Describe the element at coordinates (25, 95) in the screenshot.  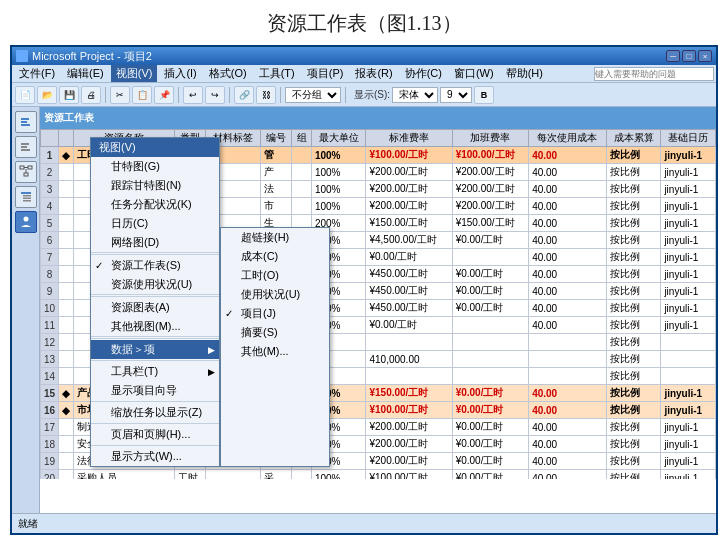
I see `tb-new: 📄` at that location.